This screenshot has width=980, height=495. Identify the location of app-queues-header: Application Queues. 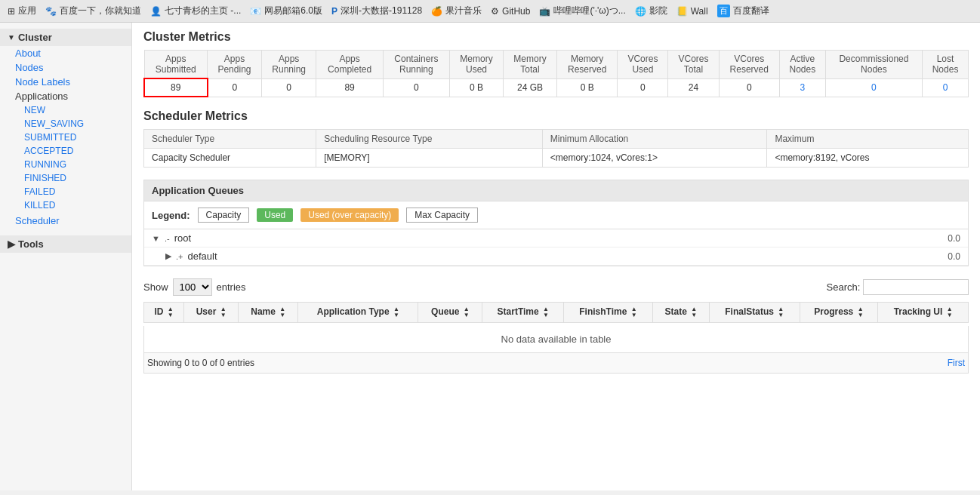
(556, 191).